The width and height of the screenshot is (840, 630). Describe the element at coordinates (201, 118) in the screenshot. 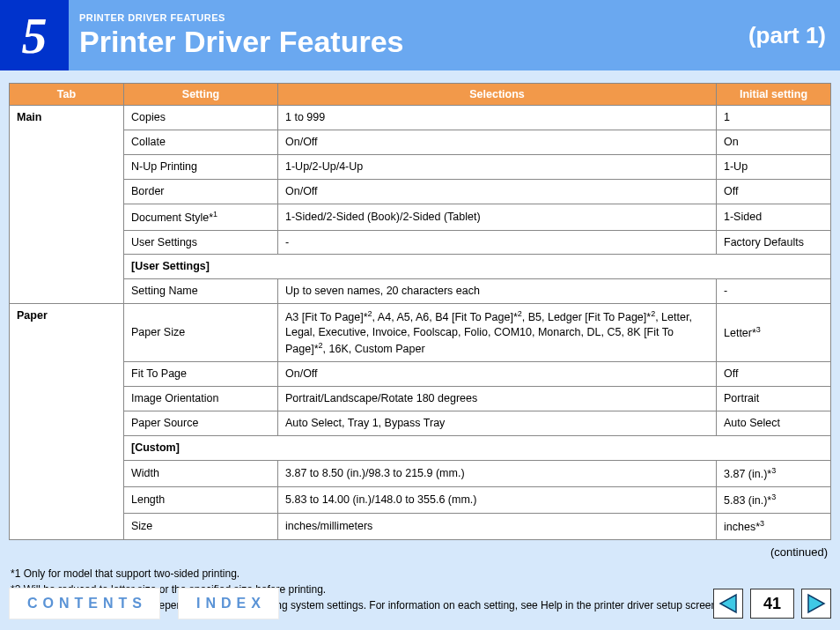

I see `setting-cell: Copies` at that location.